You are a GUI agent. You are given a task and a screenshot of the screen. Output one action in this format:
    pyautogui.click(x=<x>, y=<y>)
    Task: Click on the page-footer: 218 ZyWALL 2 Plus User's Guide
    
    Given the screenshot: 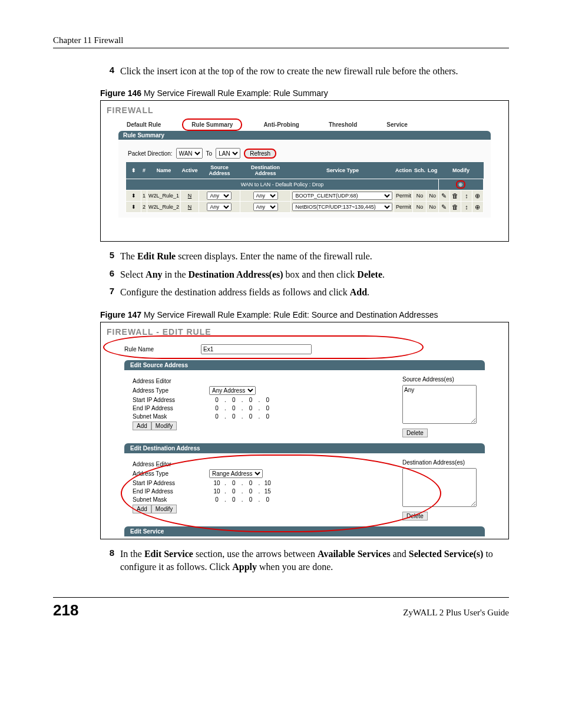 What is the action you would take?
    pyautogui.click(x=281, y=611)
    